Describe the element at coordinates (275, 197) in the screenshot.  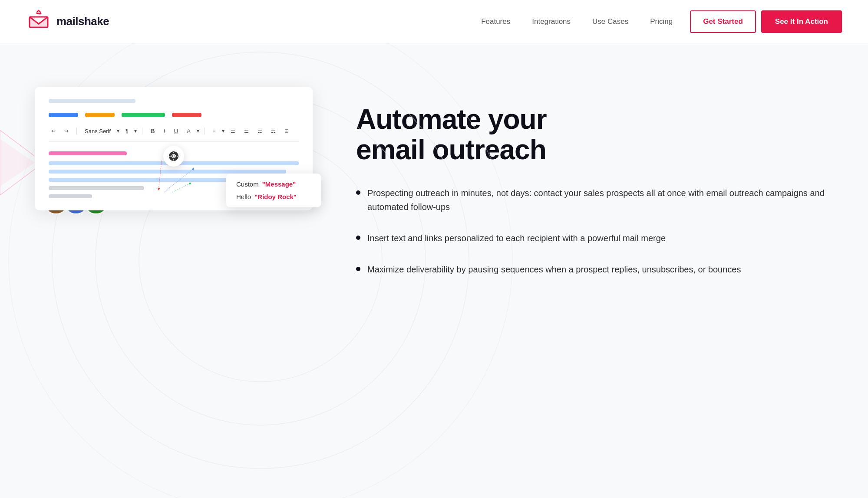
I see `merge-highlight-2: "Ridoy Rock"` at that location.